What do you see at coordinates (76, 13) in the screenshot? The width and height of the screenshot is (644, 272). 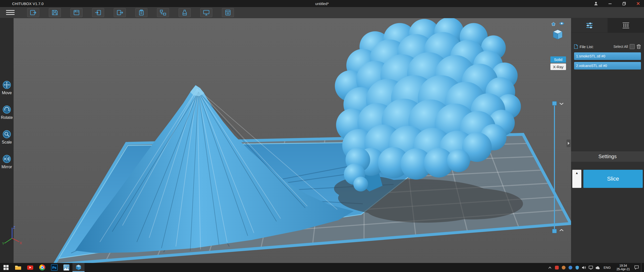 I see `save-project-button` at bounding box center [76, 13].